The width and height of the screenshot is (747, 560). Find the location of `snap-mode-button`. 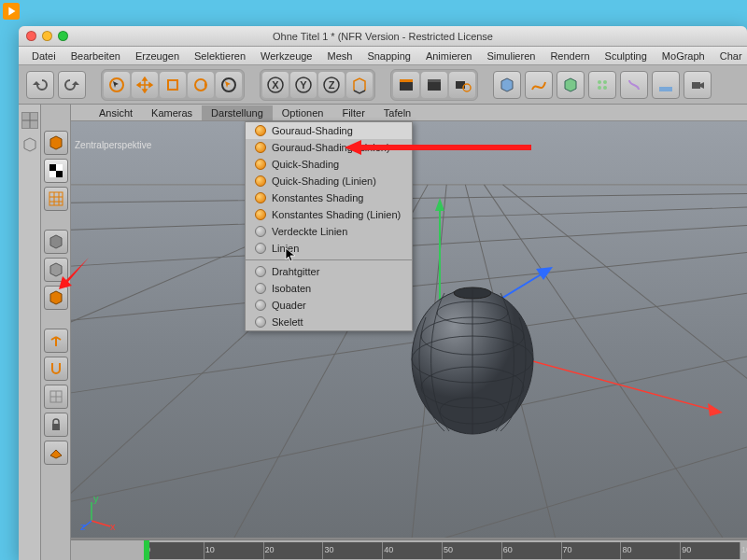

snap-mode-button is located at coordinates (56, 397).